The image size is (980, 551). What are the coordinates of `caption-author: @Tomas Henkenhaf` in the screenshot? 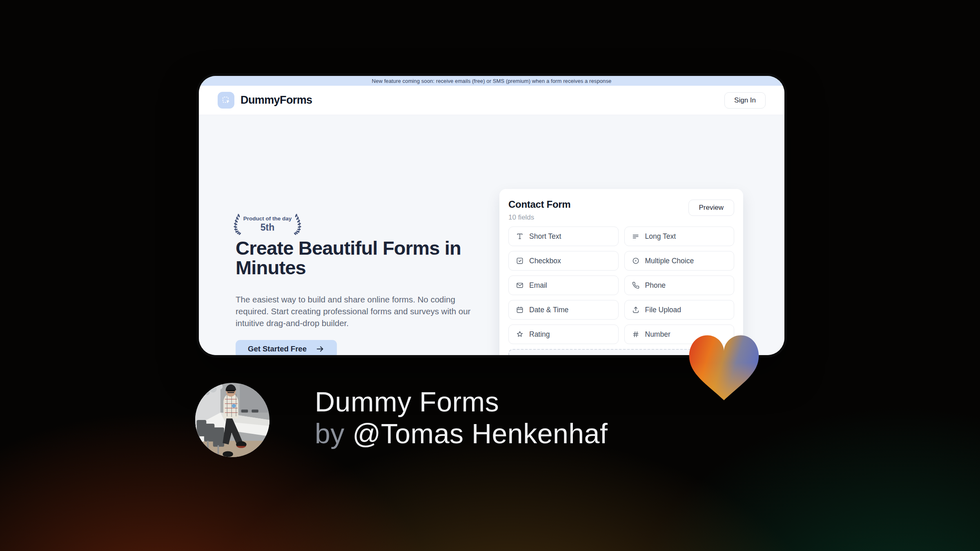 It's located at (480, 433).